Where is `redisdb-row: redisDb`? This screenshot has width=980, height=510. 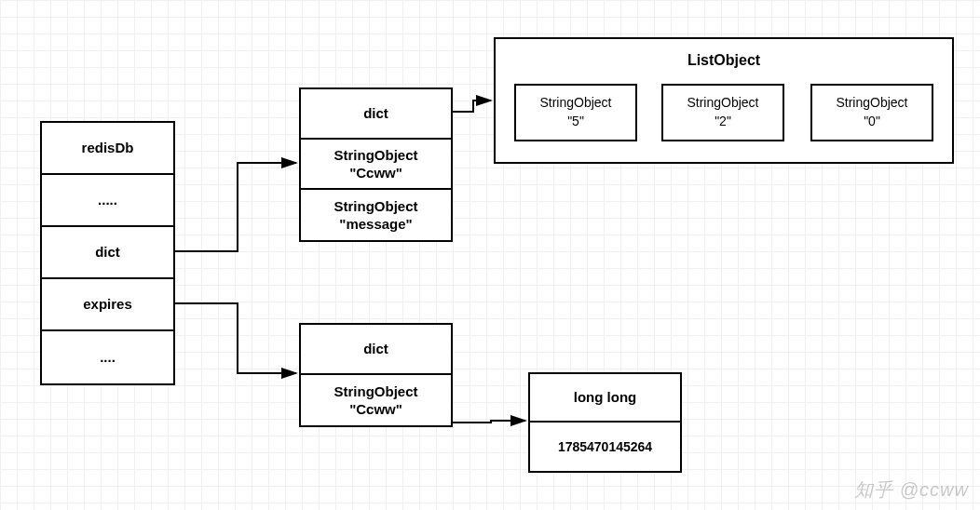
redisdb-row: redisDb is located at coordinates (108, 149).